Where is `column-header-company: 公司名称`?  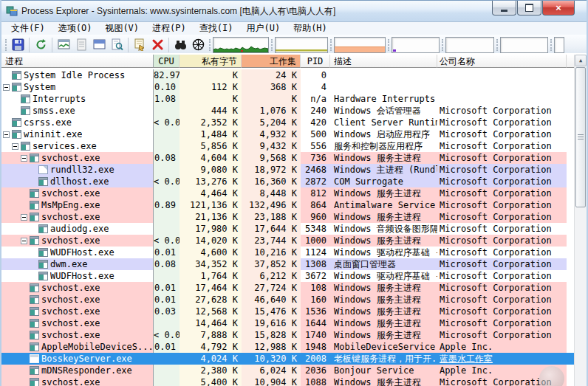 column-header-company: 公司名称 is located at coordinates (502, 61).